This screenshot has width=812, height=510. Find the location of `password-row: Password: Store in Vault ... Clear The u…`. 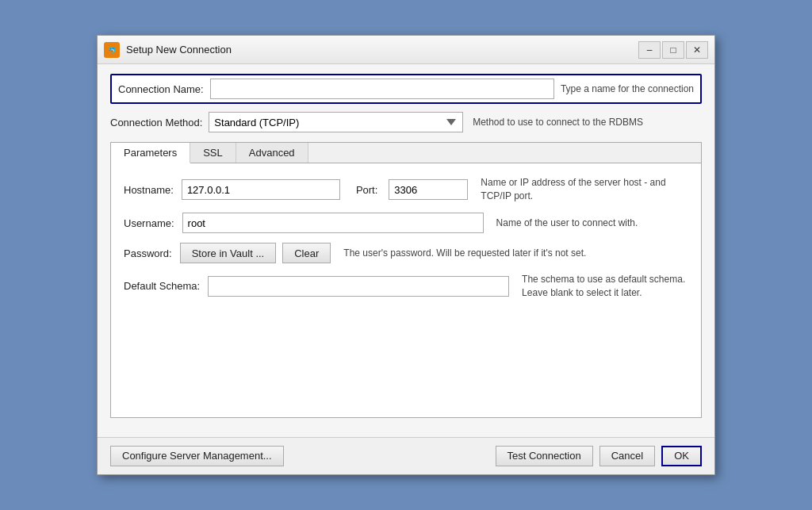

password-row: Password: Store in Vault ... Clear The u… is located at coordinates (406, 253).